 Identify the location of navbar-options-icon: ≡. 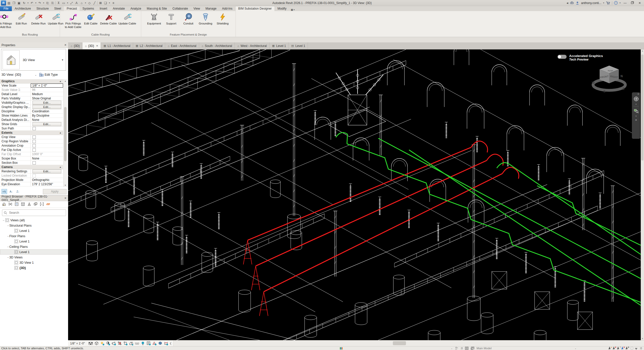
(636, 120).